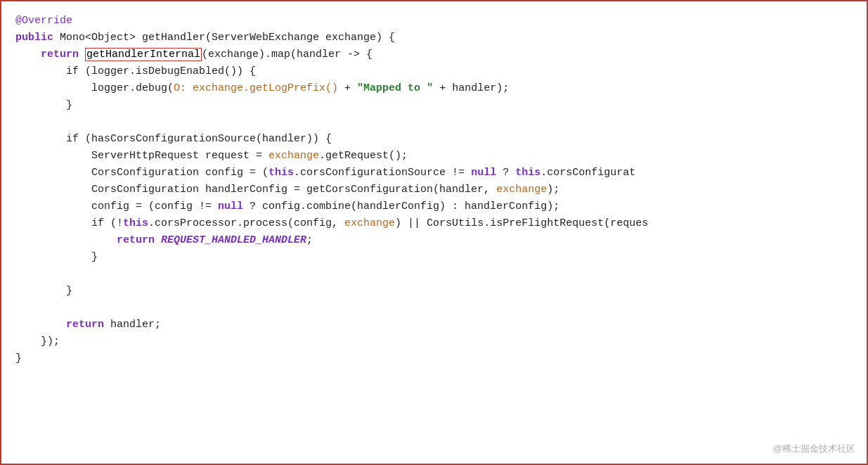 This screenshot has height=465, width=868. What do you see at coordinates (434, 224) in the screenshot?
I see `code-line: if (!this.corsProcessor.process(config, …` at bounding box center [434, 224].